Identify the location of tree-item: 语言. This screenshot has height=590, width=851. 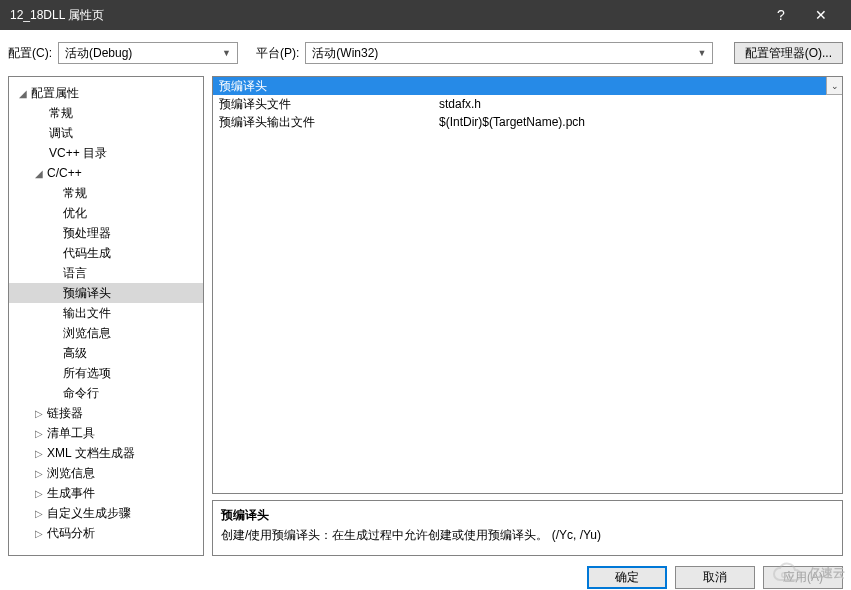
(106, 273).